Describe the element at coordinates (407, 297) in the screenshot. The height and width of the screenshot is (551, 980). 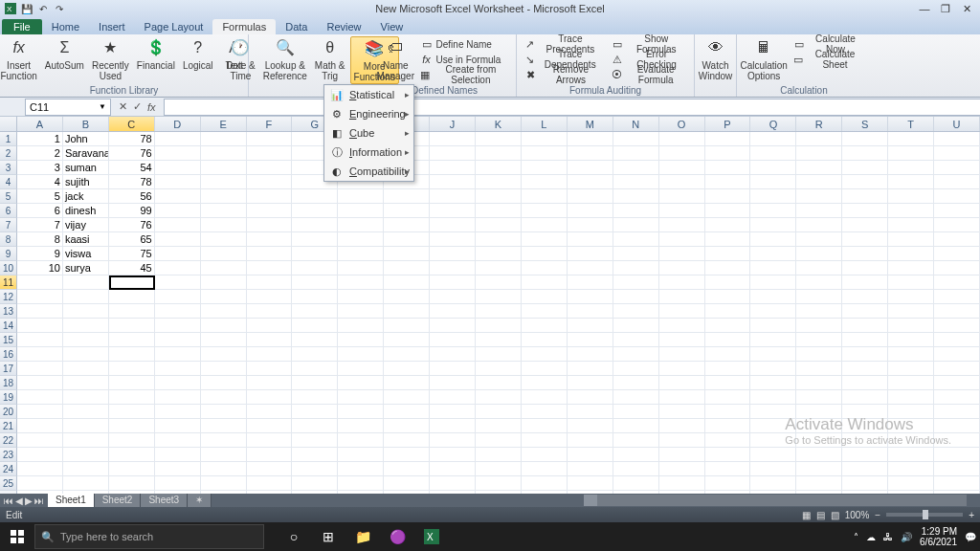
I see `cell-I12` at that location.